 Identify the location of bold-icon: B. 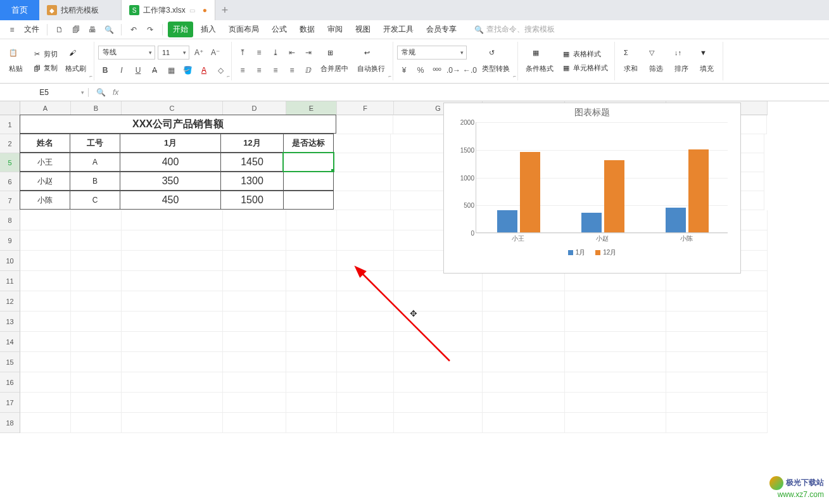
(105, 70).